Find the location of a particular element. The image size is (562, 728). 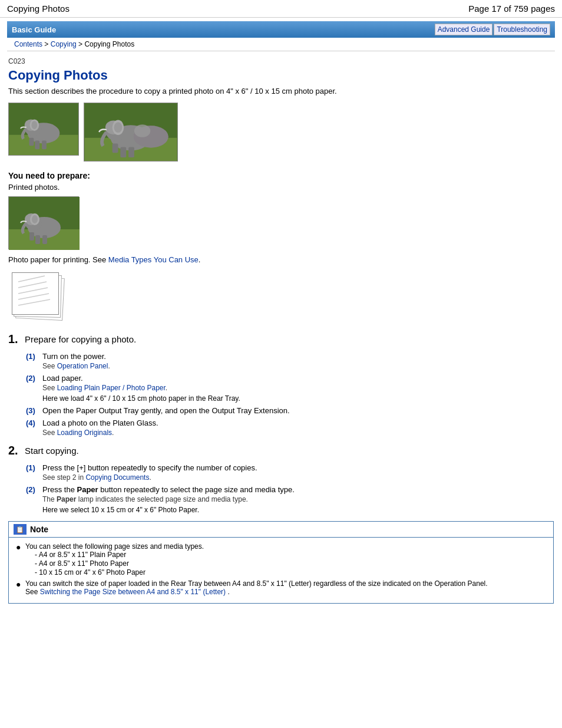

copying-documents-link: Copying Documents is located at coordinates (117, 477).